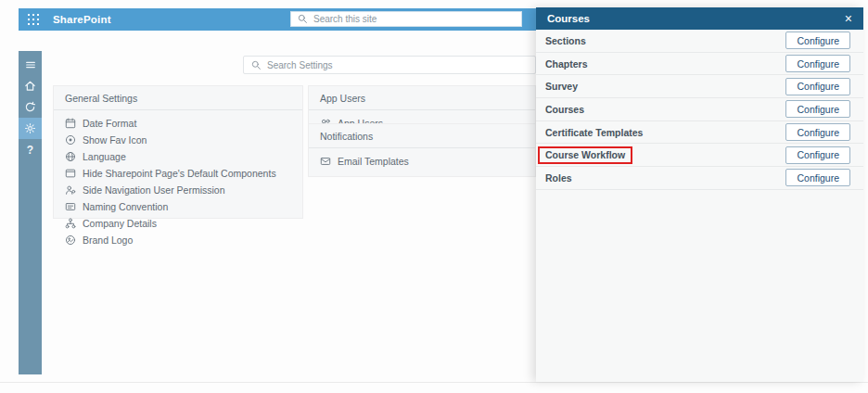 The width and height of the screenshot is (868, 393). What do you see at coordinates (699, 133) in the screenshot?
I see `panel-row-certificate-templates: Certificate Templates Configure` at bounding box center [699, 133].